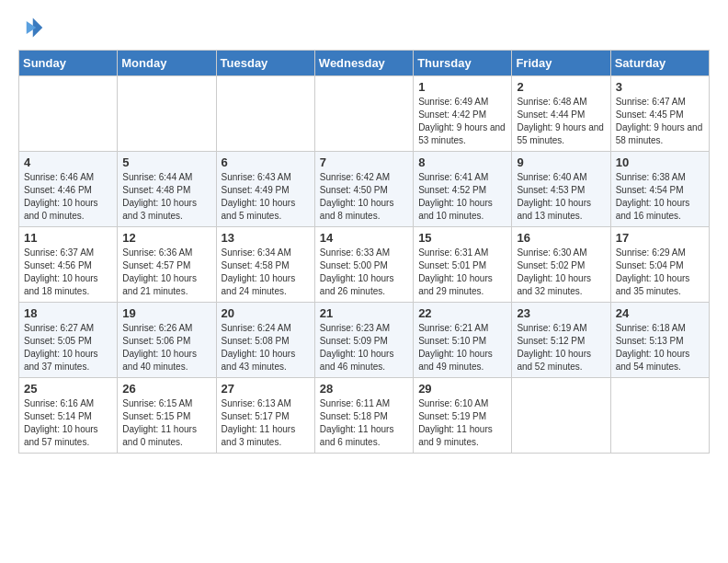  What do you see at coordinates (364, 197) in the screenshot?
I see `day-info: Sunrise: 6:42 AM Sunset: 4:50 PM Dayligh…` at bounding box center [364, 197].